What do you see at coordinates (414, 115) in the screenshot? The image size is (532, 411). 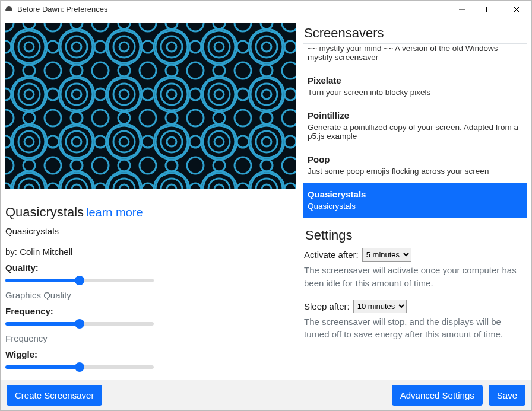 I see `screensaver-item-name: Pointillize` at bounding box center [414, 115].